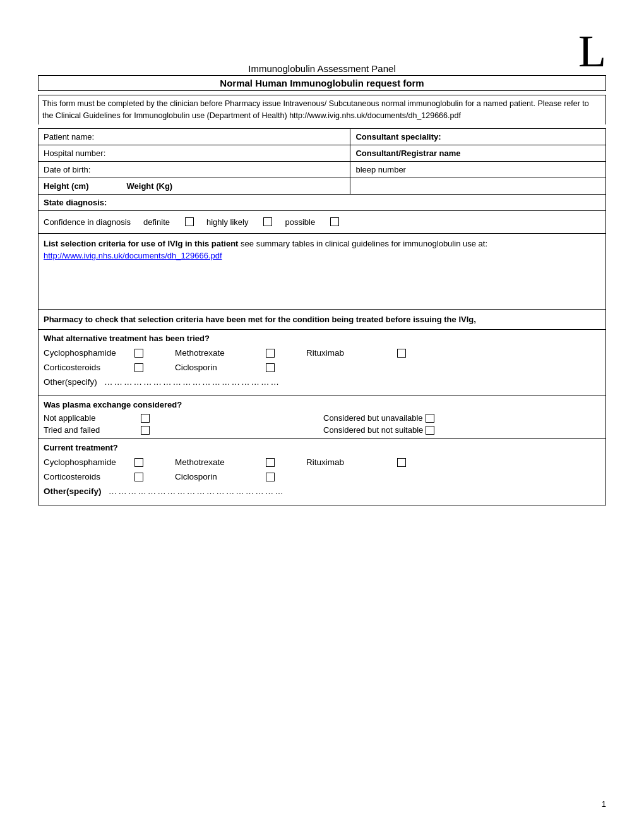 The height and width of the screenshot is (834, 644). What do you see at coordinates (192, 382) in the screenshot?
I see `alt-other-dots: ………………………………………………` at bounding box center [192, 382].